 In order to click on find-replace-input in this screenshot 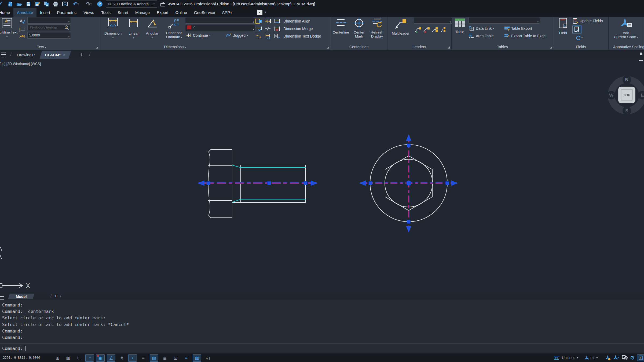, I will do `click(49, 28)`.